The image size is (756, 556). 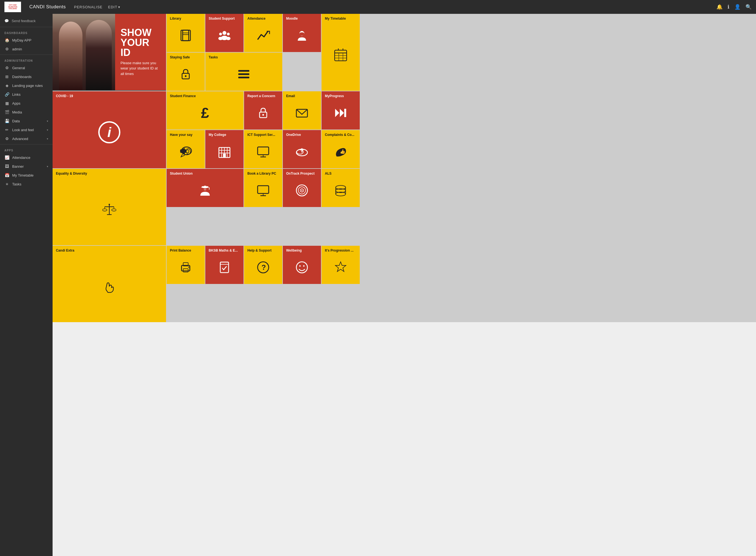 What do you see at coordinates (26, 139) in the screenshot?
I see `sidebar-item-advanced: ⚙ Advanced ▾` at bounding box center [26, 139].